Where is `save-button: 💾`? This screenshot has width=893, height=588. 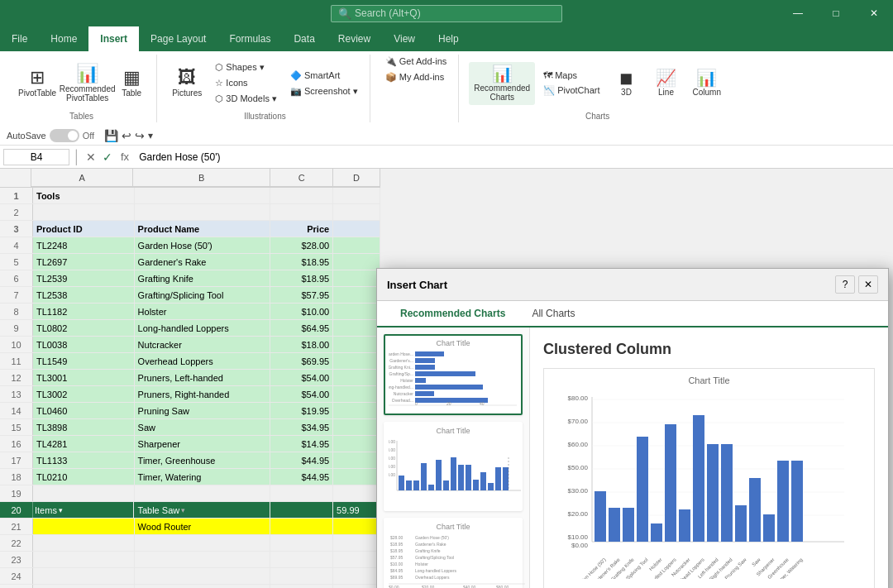 save-button: 💾 is located at coordinates (111, 136).